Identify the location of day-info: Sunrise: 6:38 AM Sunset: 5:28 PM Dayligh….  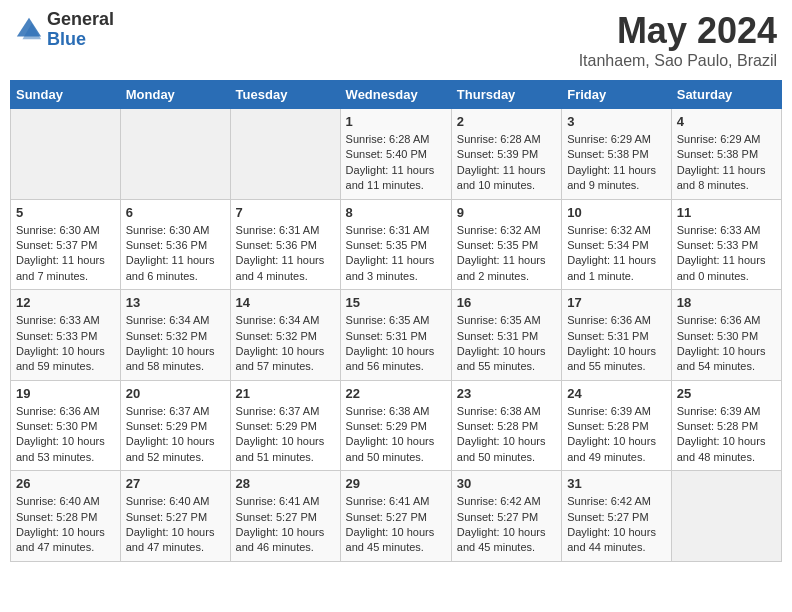
(506, 435).